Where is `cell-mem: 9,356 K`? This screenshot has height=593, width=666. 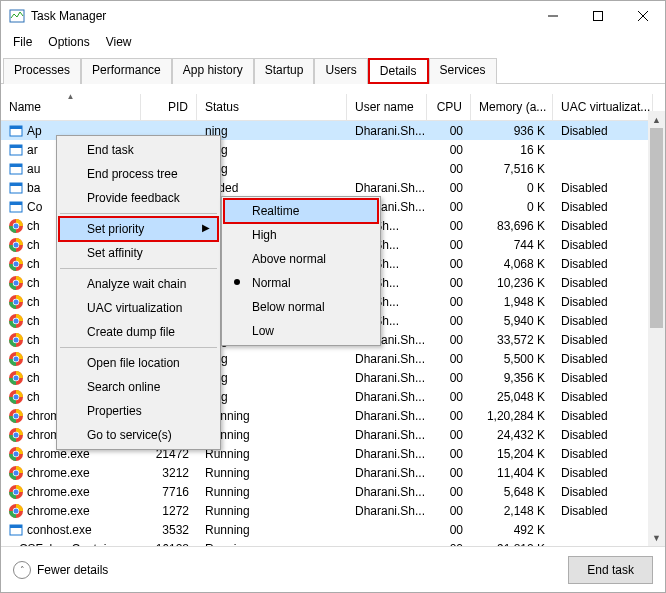 cell-mem: 9,356 K is located at coordinates (512, 378).